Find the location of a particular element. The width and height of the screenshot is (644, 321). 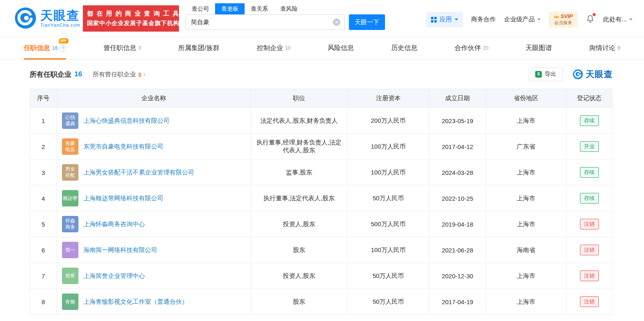

date-cell: 2021-06-28 is located at coordinates (458, 250).